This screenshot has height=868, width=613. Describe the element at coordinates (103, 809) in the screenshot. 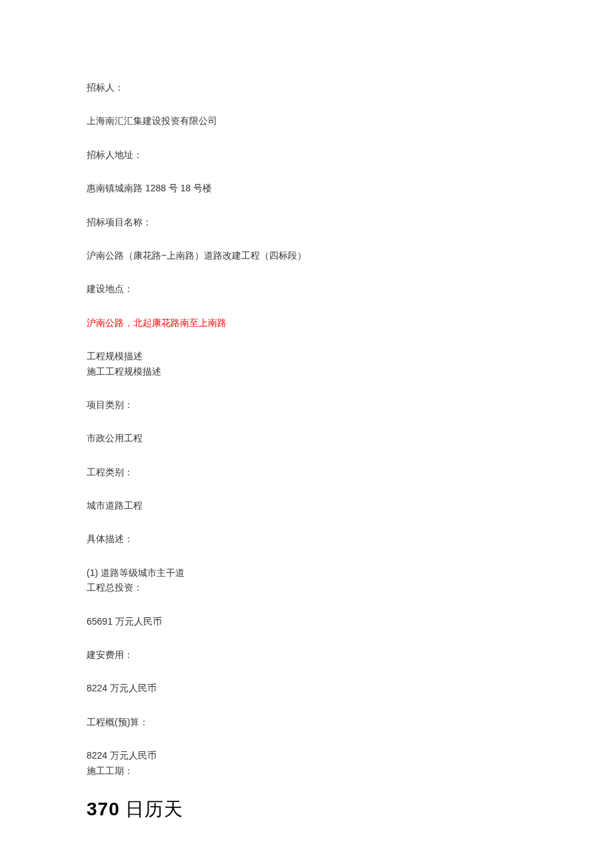

I see `duration-number: 370` at that location.